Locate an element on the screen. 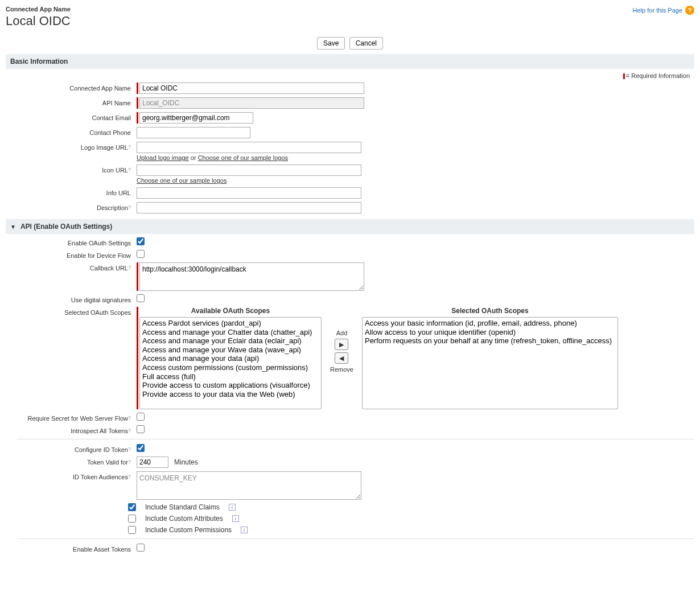 The height and width of the screenshot is (592, 700). callback-url-textarea: http://localhost:3000/login/callback is located at coordinates (252, 277).